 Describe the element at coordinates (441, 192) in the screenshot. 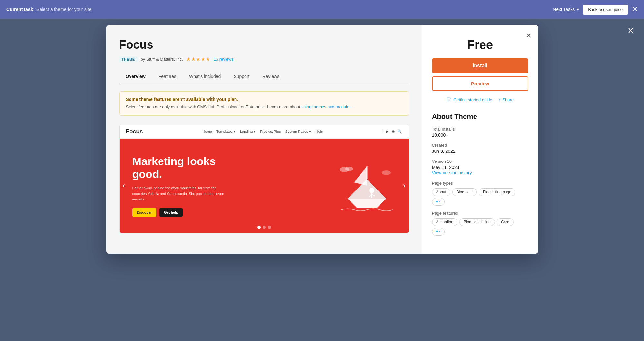

I see `tag-about: About` at that location.